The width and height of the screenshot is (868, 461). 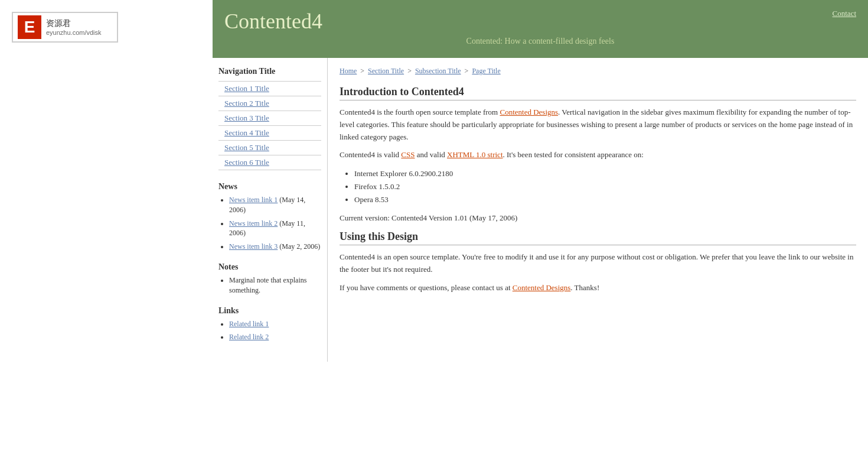 What do you see at coordinates (605, 174) in the screenshot?
I see `browser-item-1: Internet Explorer 6.0.2900.2180` at bounding box center [605, 174].